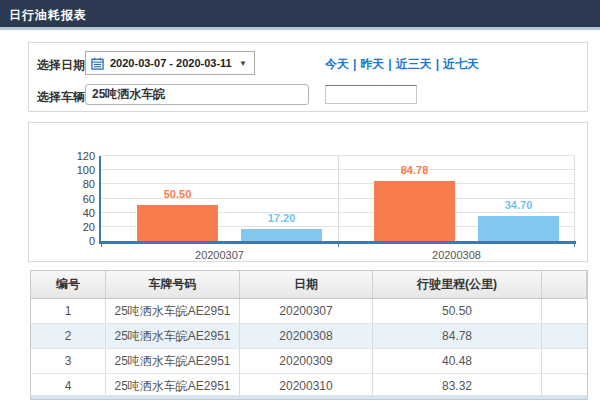 This screenshot has height=400, width=600. Describe the element at coordinates (76, 213) in the screenshot. I see `y-tick-label: 40` at that location.